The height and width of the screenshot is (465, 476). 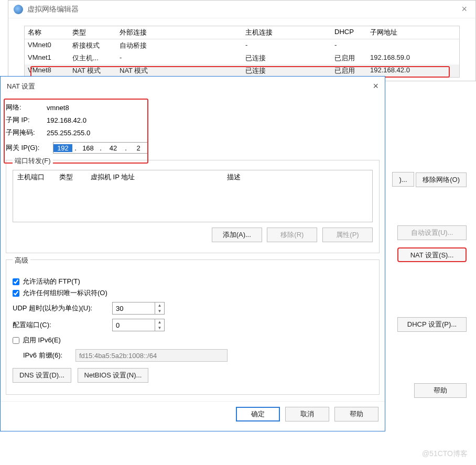 I want to click on auto-settings-button: 自动设置(U)..., so click(x=432, y=233).